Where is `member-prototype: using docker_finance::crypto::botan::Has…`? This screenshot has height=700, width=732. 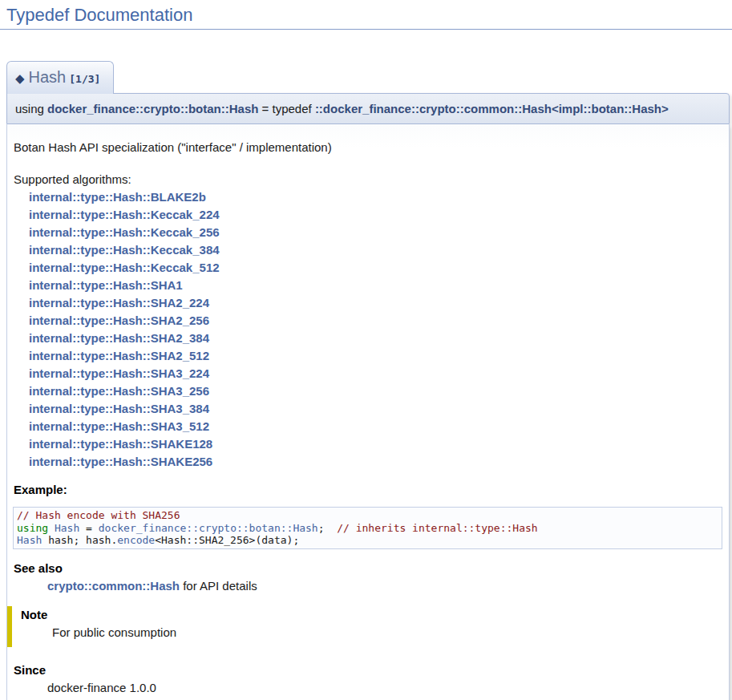
member-prototype: using docker_finance::crypto::botan::Has… is located at coordinates (368, 109).